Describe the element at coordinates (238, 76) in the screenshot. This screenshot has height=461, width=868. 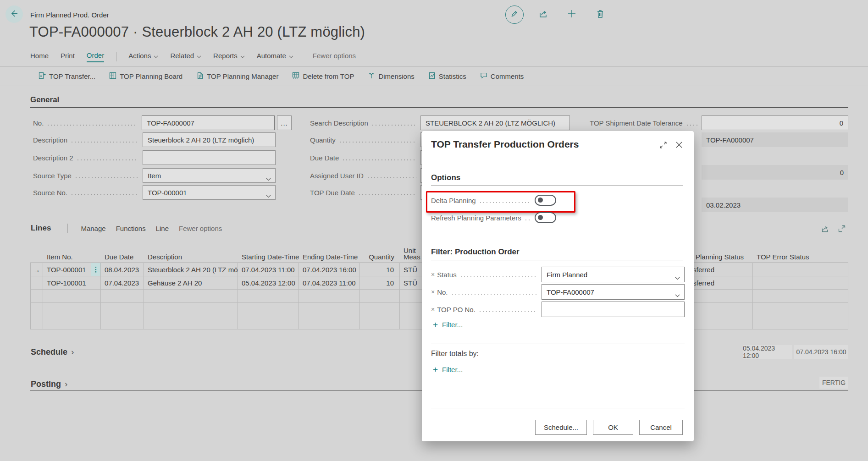
I see `top-planning-manager-button: TOP Planning Manager` at that location.